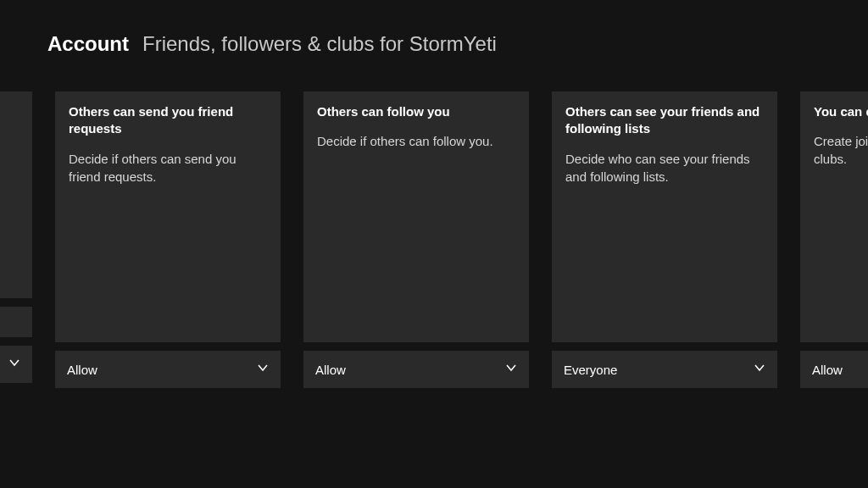 Image resolution: width=868 pixels, height=488 pixels. I want to click on setting-card-0: ers., so click(16, 195).